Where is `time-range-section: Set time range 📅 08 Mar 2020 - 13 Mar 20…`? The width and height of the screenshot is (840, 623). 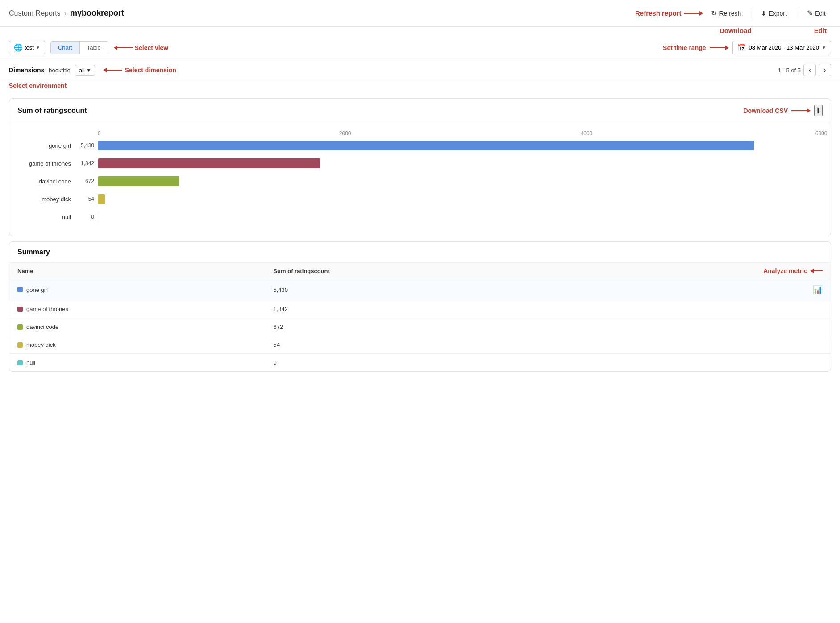
time-range-section: Set time range 📅 08 Mar 2020 - 13 Mar 20… is located at coordinates (747, 47).